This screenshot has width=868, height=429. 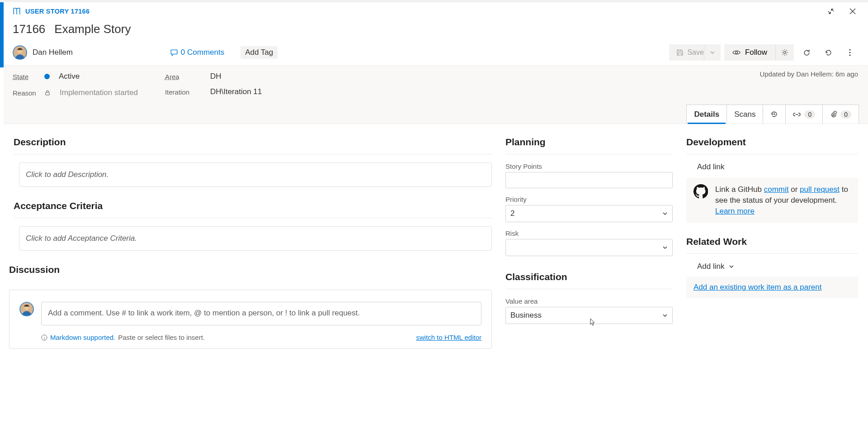 I want to click on info-icon, so click(x=44, y=338).